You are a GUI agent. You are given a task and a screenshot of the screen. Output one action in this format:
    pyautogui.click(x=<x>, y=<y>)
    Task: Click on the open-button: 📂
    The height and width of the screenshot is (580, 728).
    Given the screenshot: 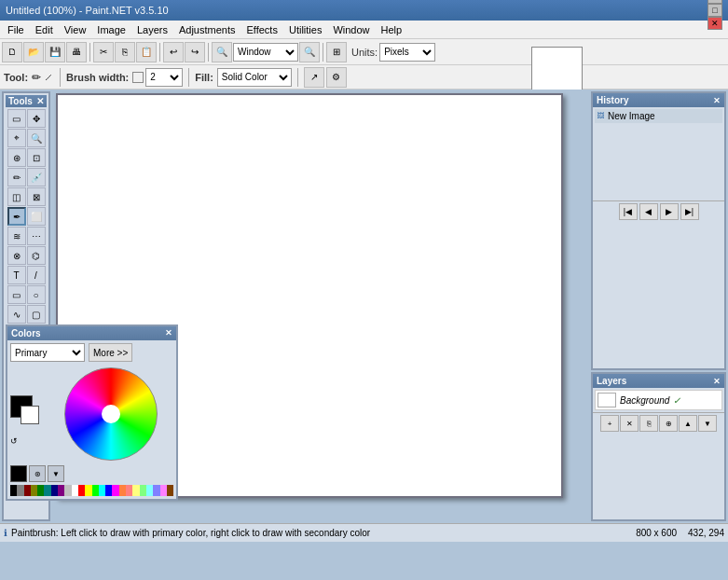 What is the action you would take?
    pyautogui.click(x=34, y=52)
    